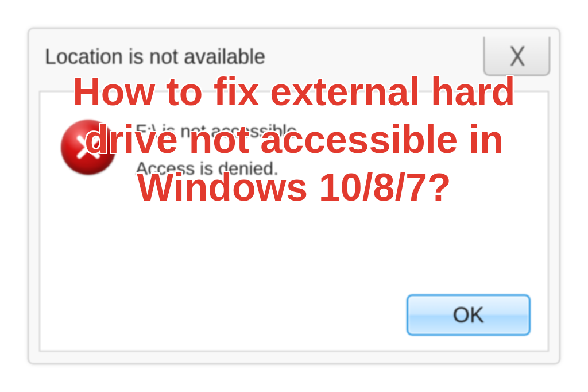  Describe the element at coordinates (219, 131) in the screenshot. I see `message-line-1: F:\ is not accessible.` at that location.